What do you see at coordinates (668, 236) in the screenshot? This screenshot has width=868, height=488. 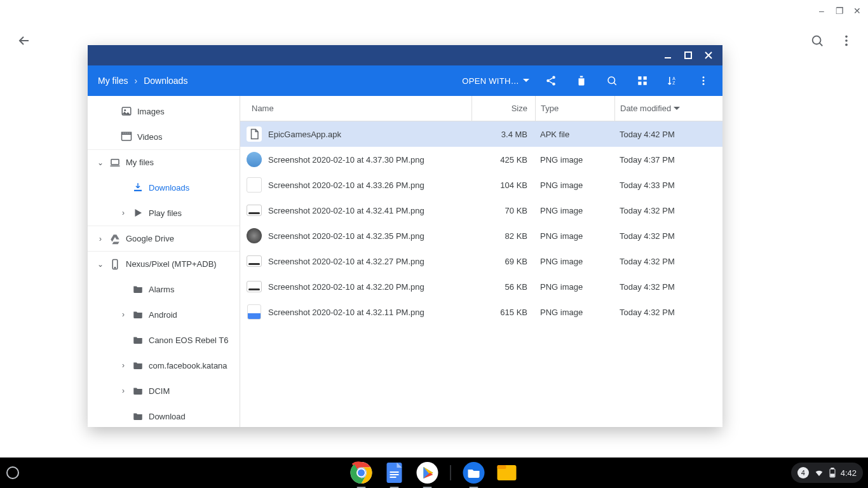 I see `file-date: Today 4:32 PM` at bounding box center [668, 236].